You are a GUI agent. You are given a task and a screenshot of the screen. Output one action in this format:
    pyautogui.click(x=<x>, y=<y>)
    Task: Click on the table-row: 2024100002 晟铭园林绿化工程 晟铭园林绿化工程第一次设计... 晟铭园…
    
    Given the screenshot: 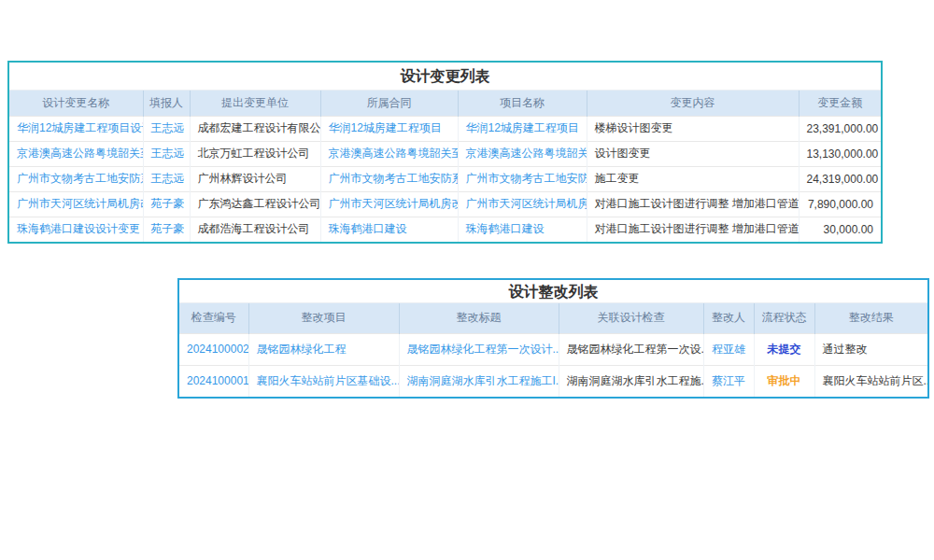 What is the action you would take?
    pyautogui.click(x=553, y=349)
    